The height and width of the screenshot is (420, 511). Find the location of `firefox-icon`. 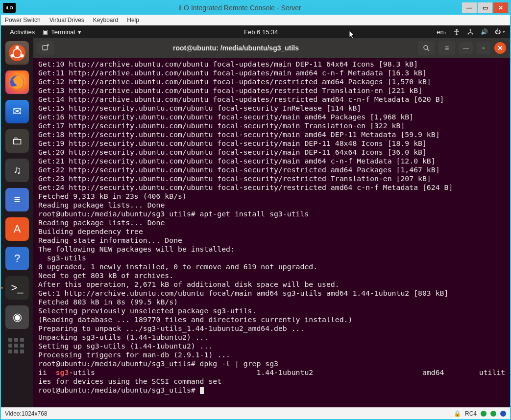

firefox-icon is located at coordinates (17, 82).